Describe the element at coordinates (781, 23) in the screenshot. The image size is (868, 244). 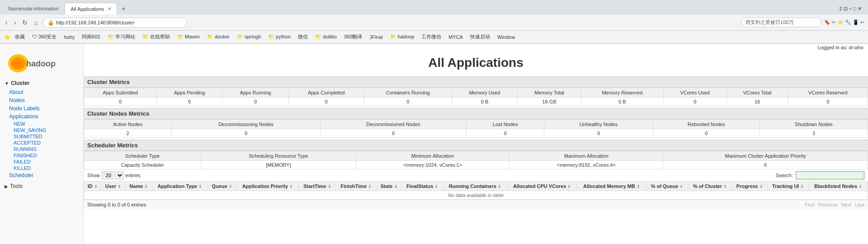
I see `search-bar: 西安利之星被罚100万` at that location.